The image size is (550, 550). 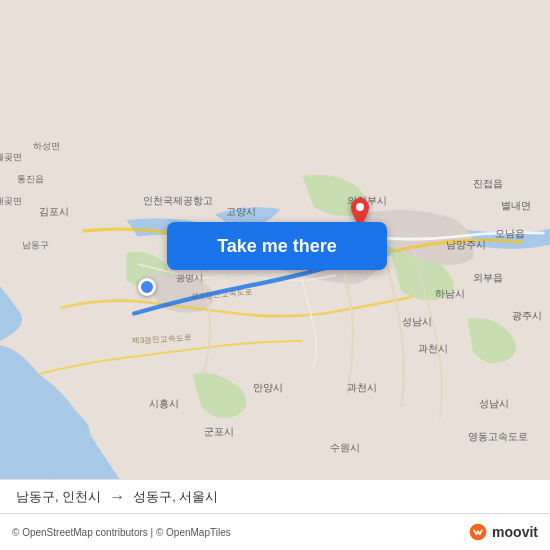 What do you see at coordinates (30, 178) in the screenshot?
I see `svg-text: 통진읍` at bounding box center [30, 178].